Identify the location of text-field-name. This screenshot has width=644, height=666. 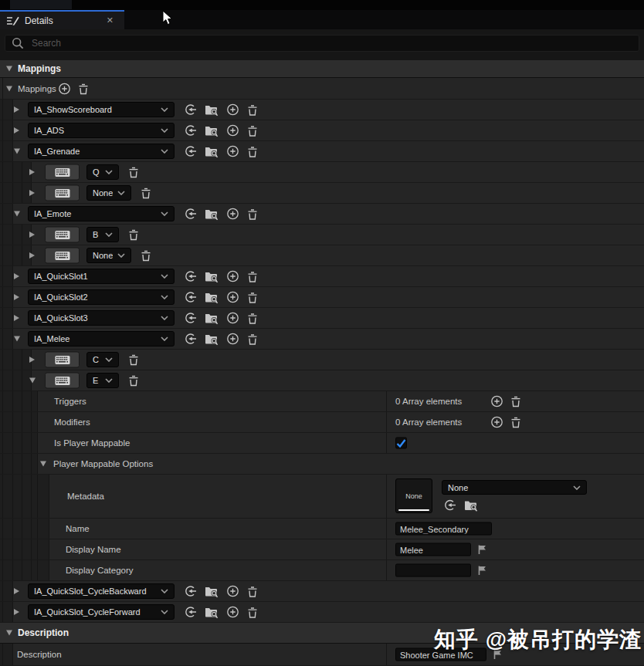
(443, 529).